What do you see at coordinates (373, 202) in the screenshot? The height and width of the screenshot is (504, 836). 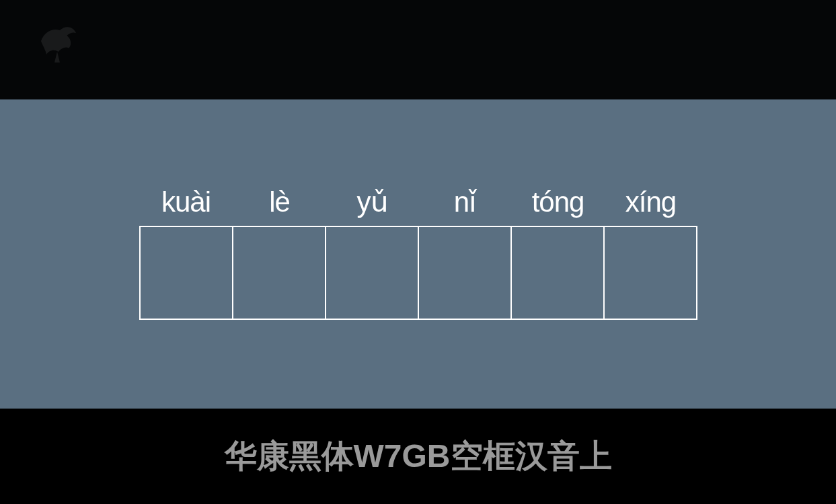 I see `pinyin-label: yǔ` at bounding box center [373, 202].